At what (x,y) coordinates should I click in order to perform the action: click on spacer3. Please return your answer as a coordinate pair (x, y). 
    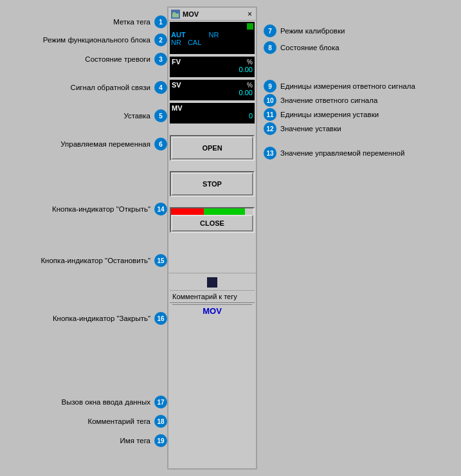
    Looking at the image, I should click on (212, 202).